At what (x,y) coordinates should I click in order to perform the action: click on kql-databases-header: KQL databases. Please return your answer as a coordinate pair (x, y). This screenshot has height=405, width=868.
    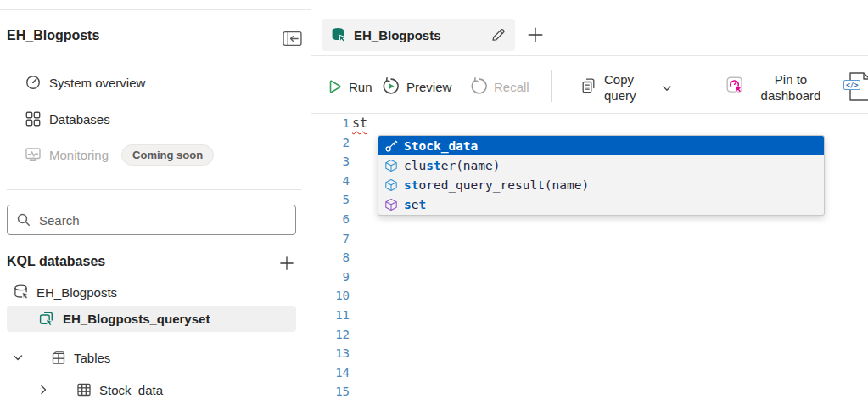
    Looking at the image, I should click on (56, 262).